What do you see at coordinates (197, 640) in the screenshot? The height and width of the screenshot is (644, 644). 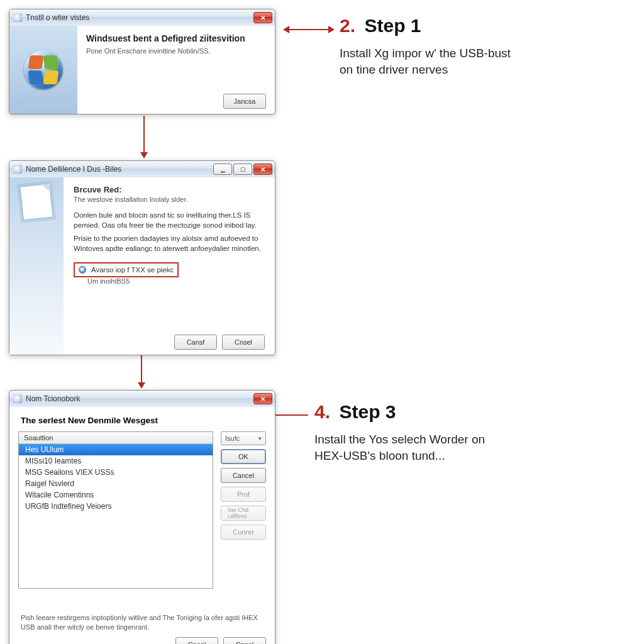 I see `window3-footer-back-button: Cneel` at bounding box center [197, 640].